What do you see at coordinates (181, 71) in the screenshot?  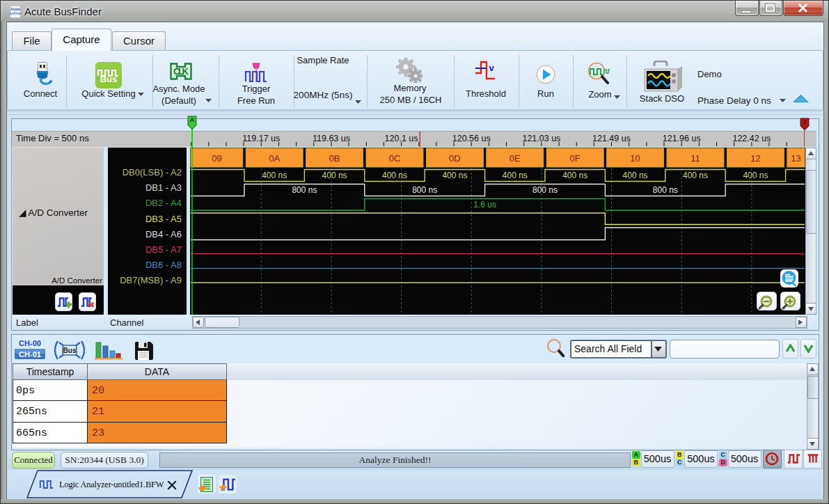 I see `svg-text: CLK` at bounding box center [181, 71].